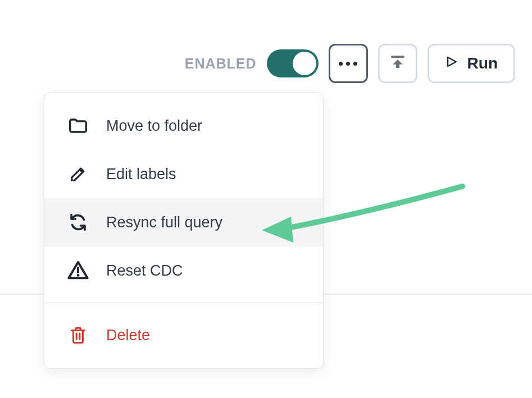 The image size is (532, 398). I want to click on enabled-label: ENABLED, so click(221, 64).